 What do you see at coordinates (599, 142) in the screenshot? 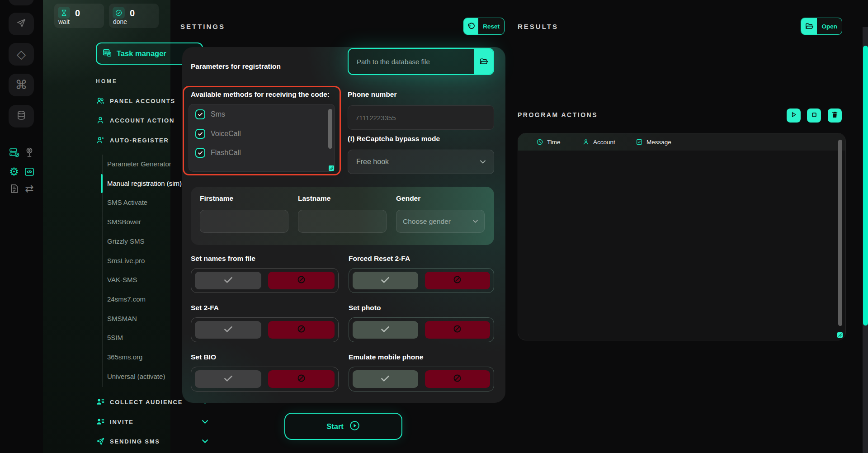
I see `column-account: Account` at bounding box center [599, 142].